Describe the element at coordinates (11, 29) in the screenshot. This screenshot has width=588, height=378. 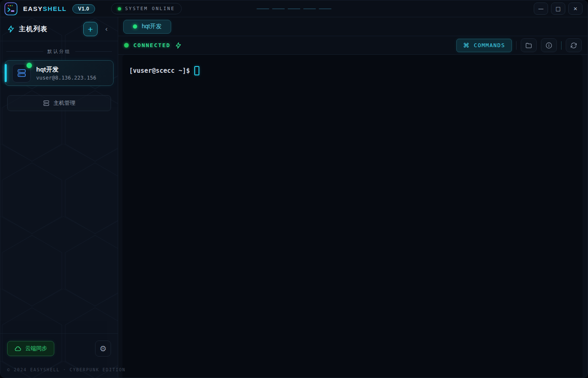
I see `lightning-icon` at that location.